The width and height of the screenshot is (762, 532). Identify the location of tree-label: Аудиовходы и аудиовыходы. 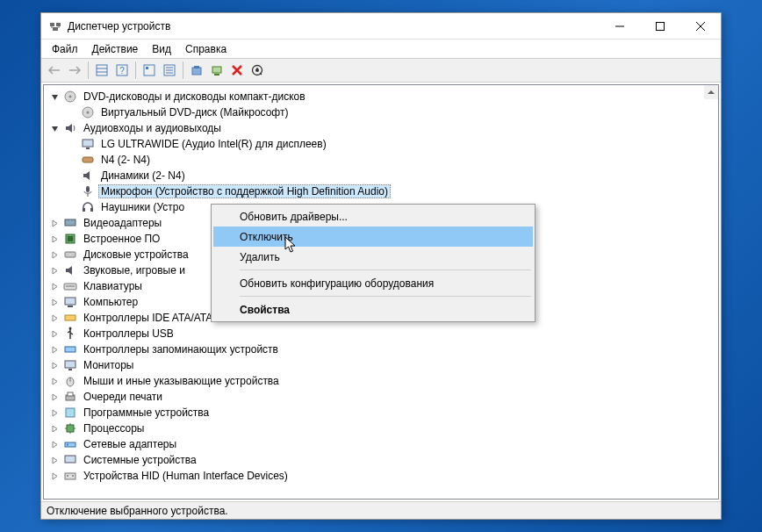
(153, 128).